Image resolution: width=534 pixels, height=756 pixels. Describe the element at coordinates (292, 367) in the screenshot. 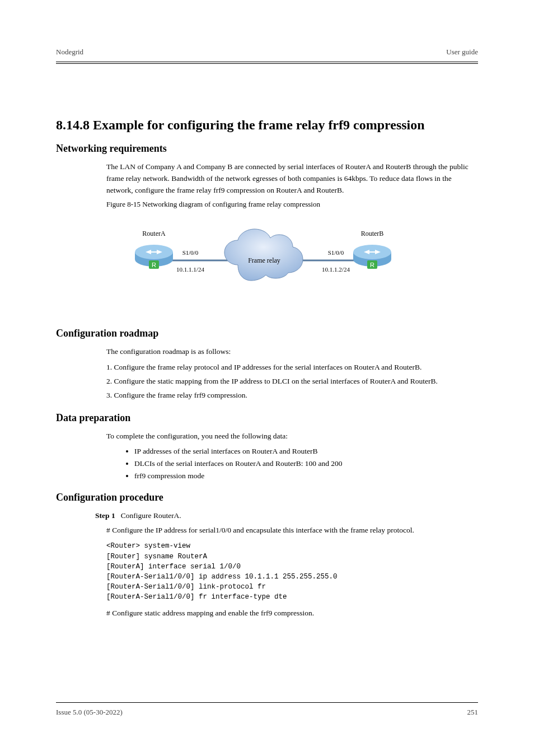

I see `roadmap-item: 1. Configure the frame relay protocol an…` at that location.